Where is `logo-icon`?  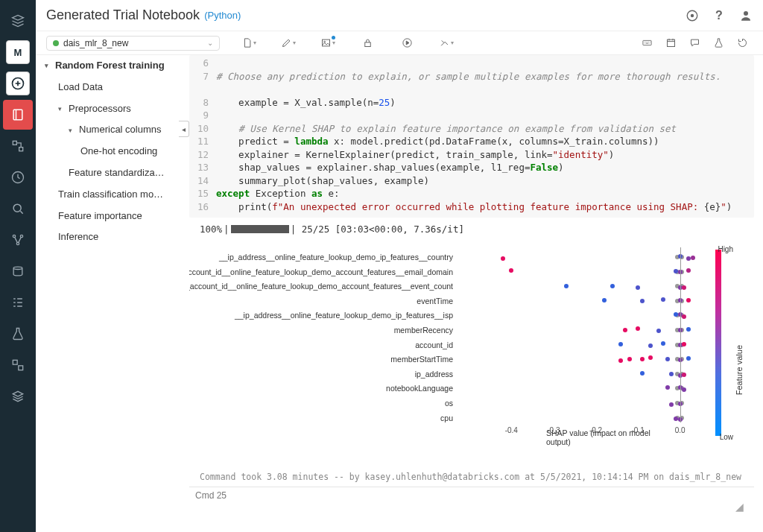 logo-icon is located at coordinates (18, 21).